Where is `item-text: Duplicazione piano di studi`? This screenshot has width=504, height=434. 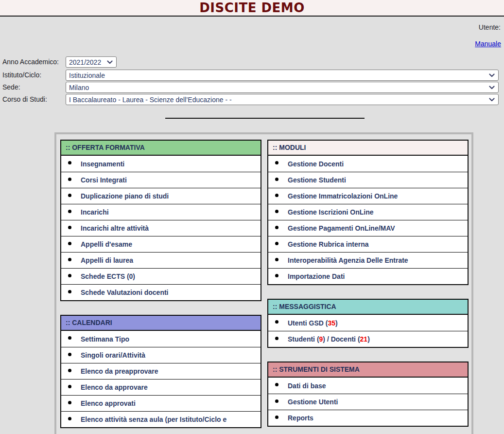
item-text: Duplicazione piano di studi is located at coordinates (124, 196).